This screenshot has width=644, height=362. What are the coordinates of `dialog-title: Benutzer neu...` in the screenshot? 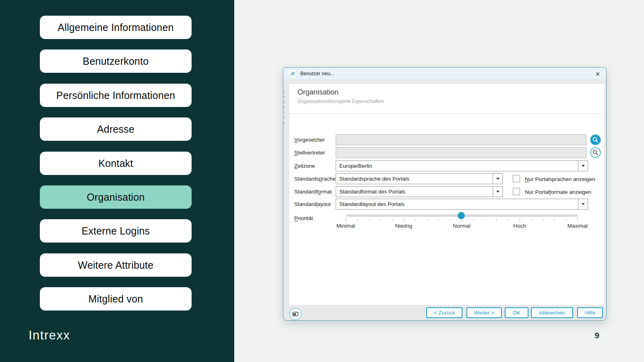 It's located at (317, 74).